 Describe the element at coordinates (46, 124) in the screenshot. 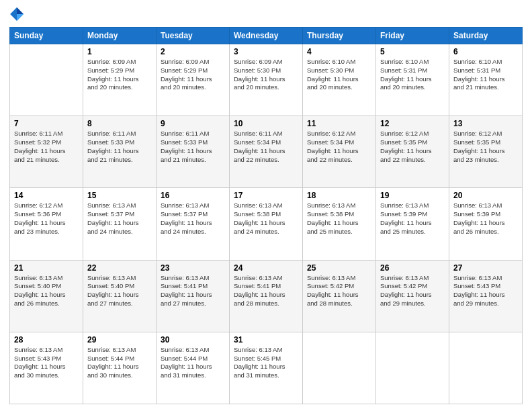

I see `day-number: 7` at that location.